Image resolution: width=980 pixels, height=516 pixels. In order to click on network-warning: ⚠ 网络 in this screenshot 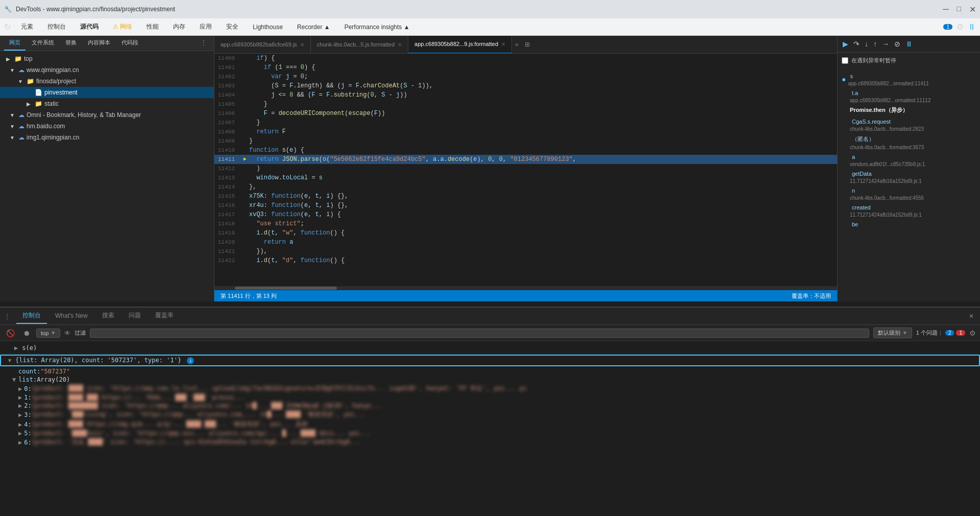, I will do `click(122, 27)`.